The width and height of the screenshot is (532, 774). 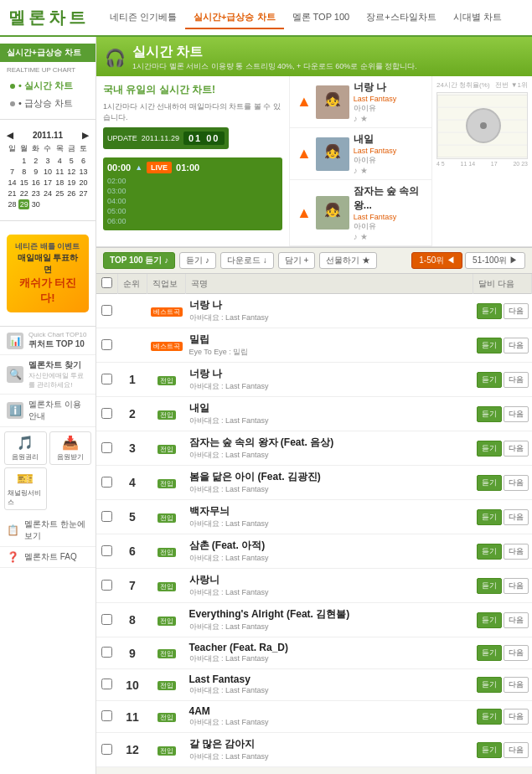 What do you see at coordinates (495, 261) in the screenshot?
I see `range-51-100: 51-100위 ▶` at bounding box center [495, 261].